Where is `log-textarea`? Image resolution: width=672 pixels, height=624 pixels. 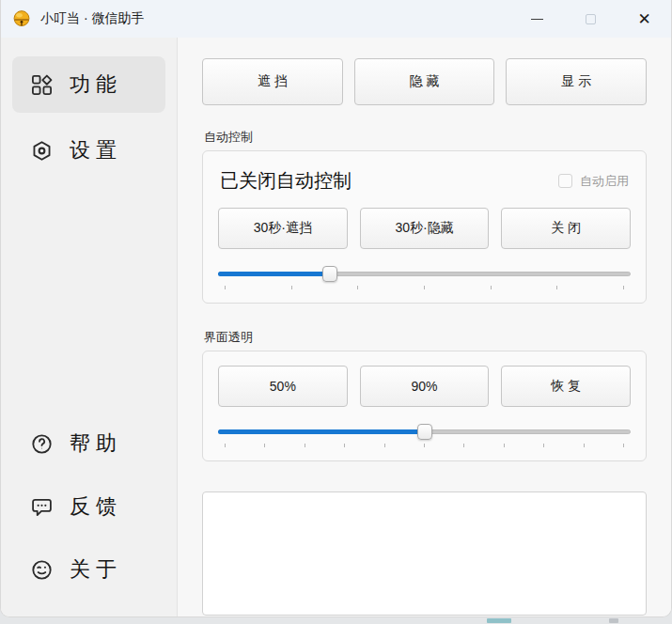 log-textarea is located at coordinates (425, 554).